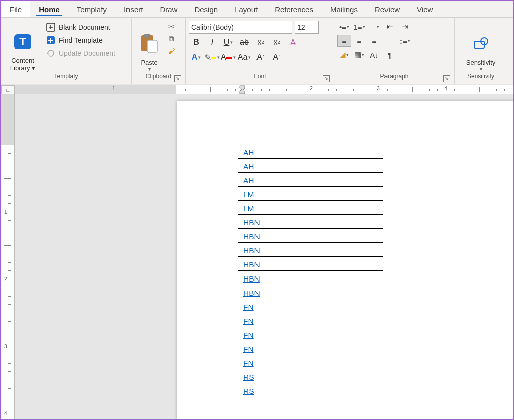 Image resolution: width=514 pixels, height=420 pixels. I want to click on align-right-icon: ≡, so click(374, 41).